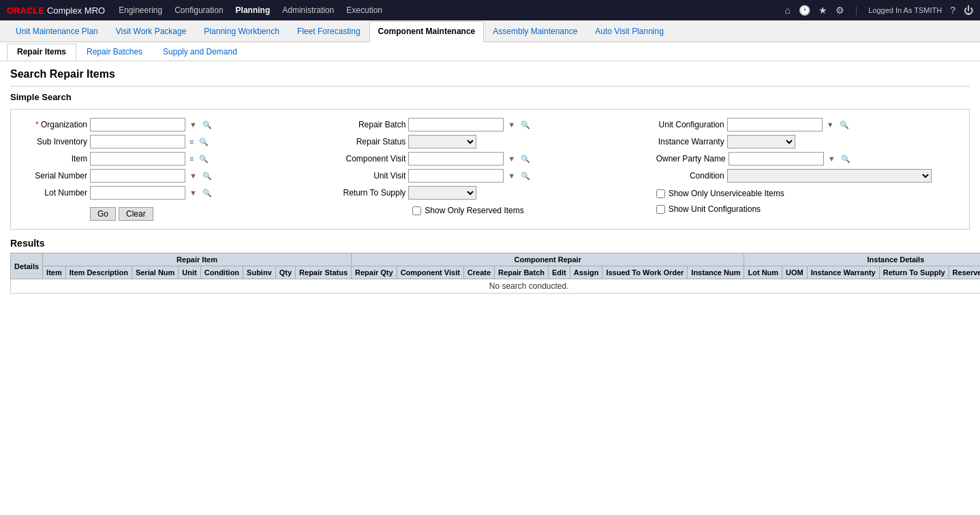  Describe the element at coordinates (138, 159) in the screenshot. I see `item-input` at that location.